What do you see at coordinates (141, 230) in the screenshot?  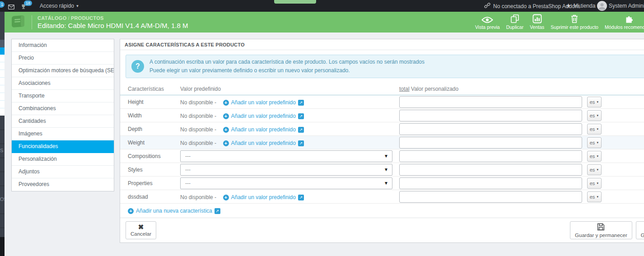 I see `cancel-button: ✖ Cancelar` at bounding box center [141, 230].